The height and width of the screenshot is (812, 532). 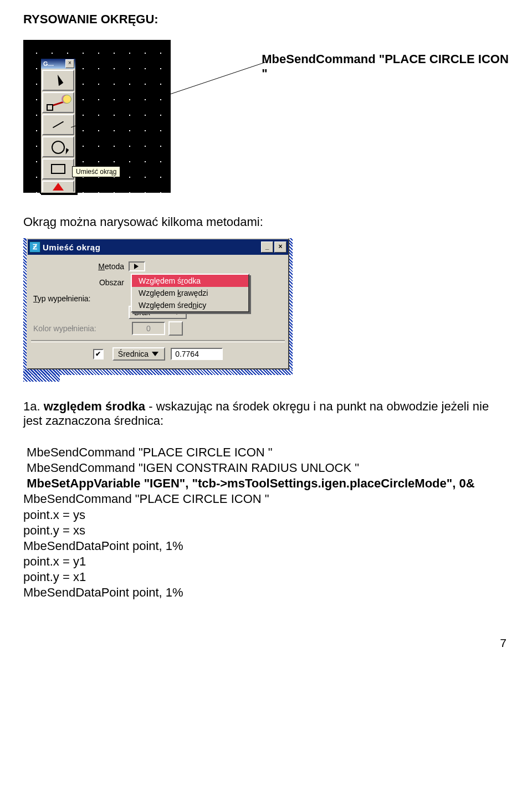 I want to click on toolbox-title-text: G…, so click(x=54, y=64).